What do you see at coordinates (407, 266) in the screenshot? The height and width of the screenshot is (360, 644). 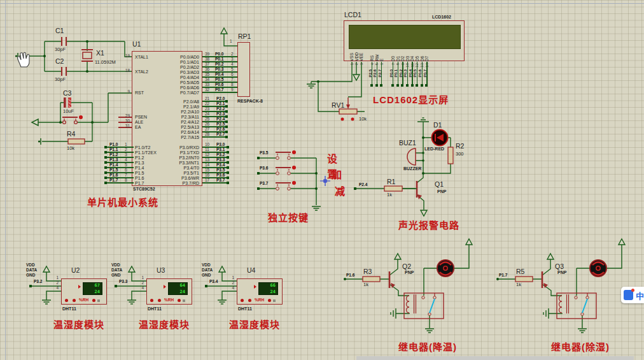 I see `transistor-ref: Q2` at bounding box center [407, 266].